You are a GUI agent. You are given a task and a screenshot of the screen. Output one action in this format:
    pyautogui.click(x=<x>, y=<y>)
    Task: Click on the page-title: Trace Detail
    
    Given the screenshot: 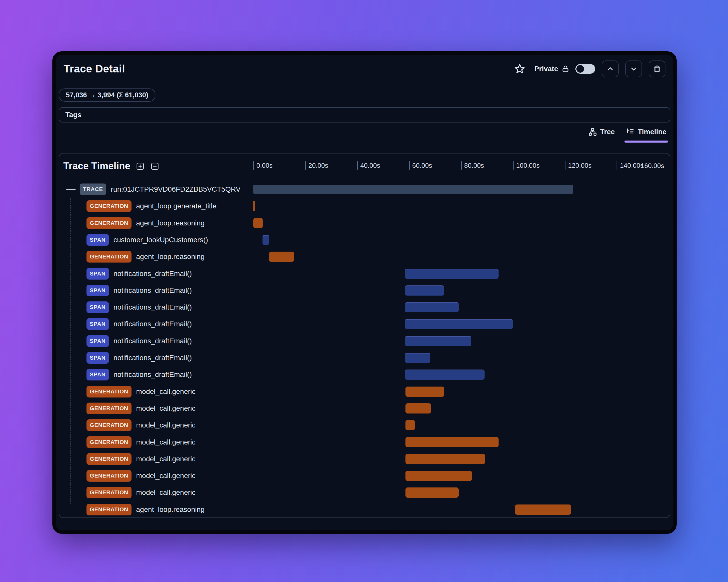 What is the action you would take?
    pyautogui.click(x=95, y=69)
    